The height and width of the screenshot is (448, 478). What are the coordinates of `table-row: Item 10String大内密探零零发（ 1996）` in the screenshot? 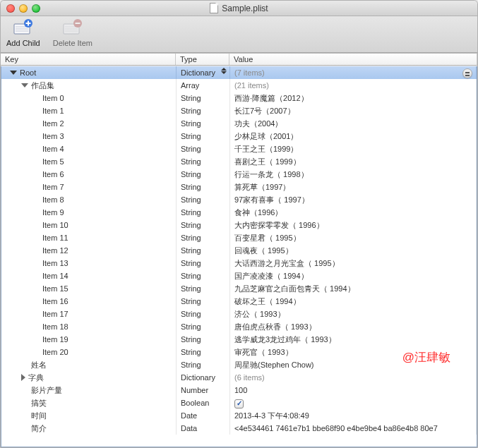 It's located at (239, 225).